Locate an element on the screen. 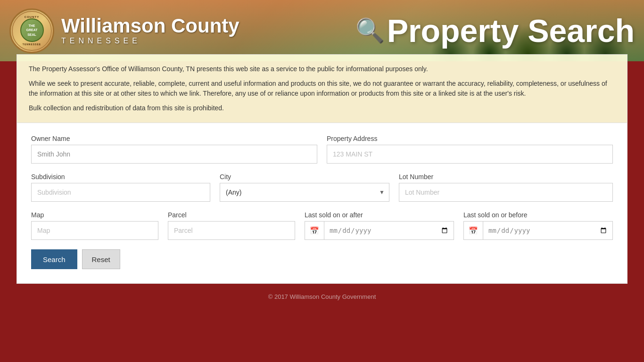 The width and height of the screenshot is (644, 362). last-sold-before-group: Last sold on or before 📅 is located at coordinates (538, 225).